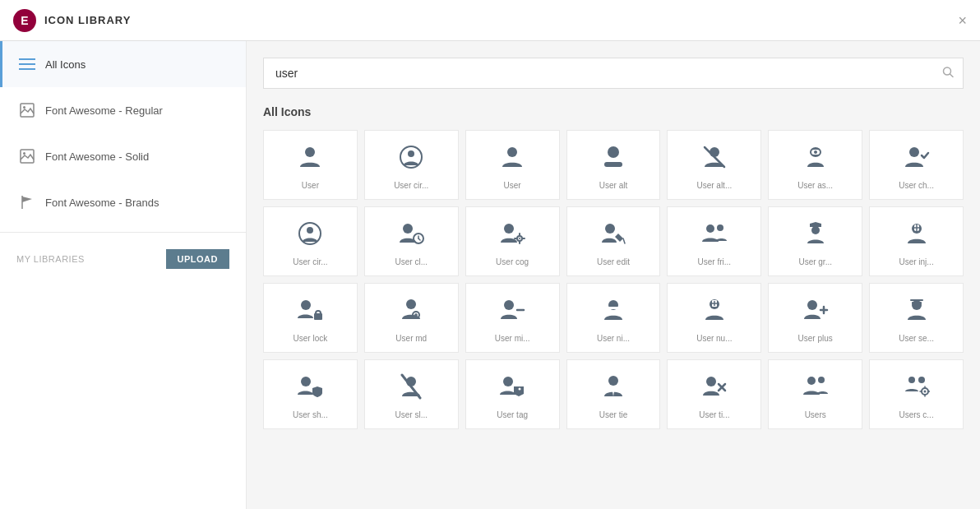  Describe the element at coordinates (513, 317) in the screenshot. I see `icon-card-user-minus: User mi...` at that location.